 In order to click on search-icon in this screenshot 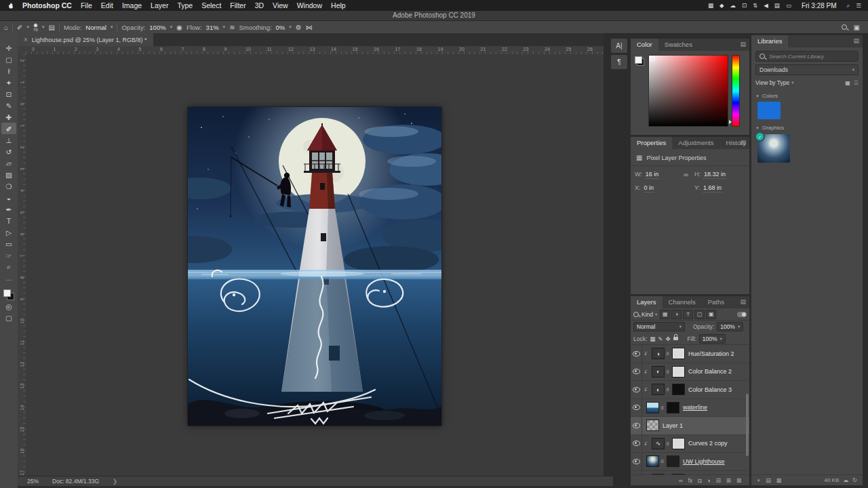, I will do `click(844, 27)`.